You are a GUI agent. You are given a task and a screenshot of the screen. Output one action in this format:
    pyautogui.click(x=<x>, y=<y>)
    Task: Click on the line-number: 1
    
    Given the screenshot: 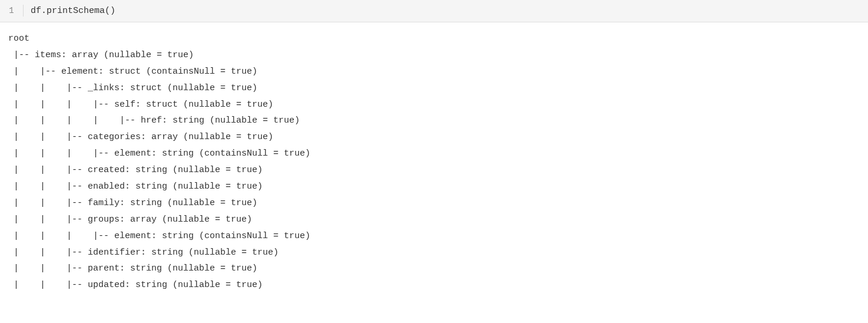 What is the action you would take?
    pyautogui.click(x=12, y=11)
    